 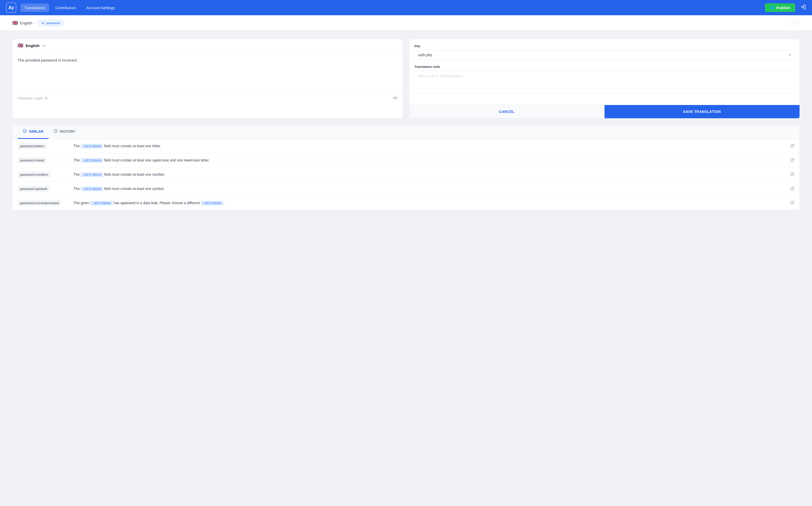 What do you see at coordinates (604, 67) in the screenshot?
I see `note-label: Translation note` at bounding box center [604, 67].